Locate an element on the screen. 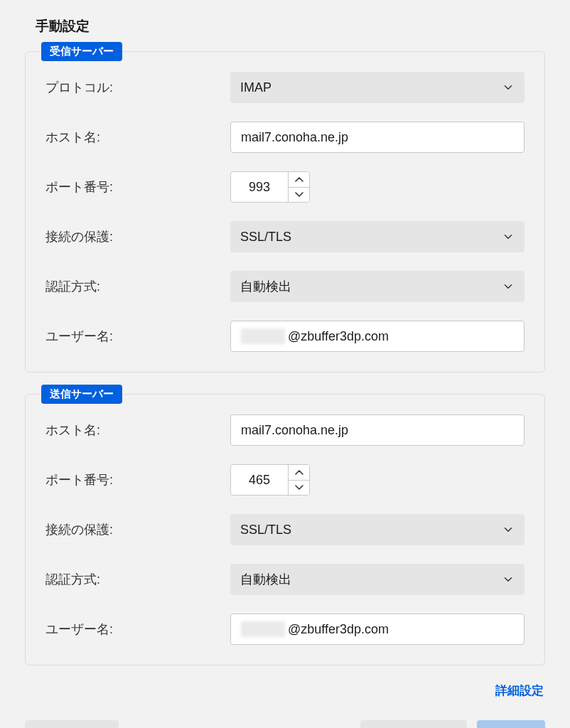  protocol-select: IMAP is located at coordinates (377, 87).